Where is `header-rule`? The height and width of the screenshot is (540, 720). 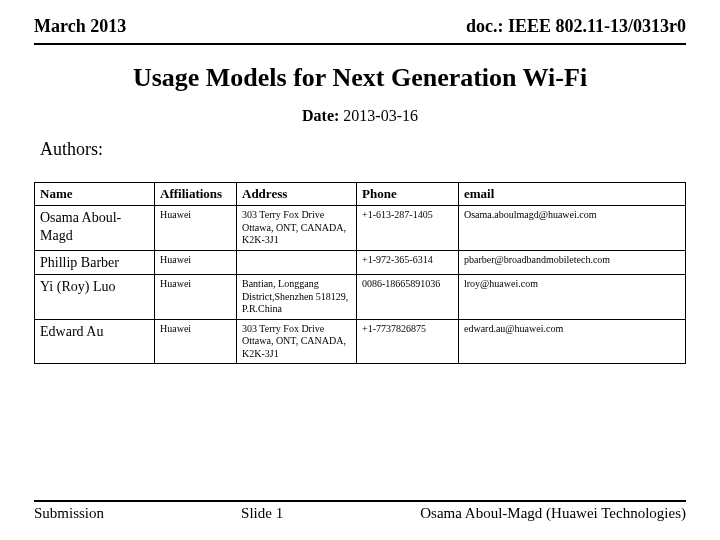 header-rule is located at coordinates (360, 44).